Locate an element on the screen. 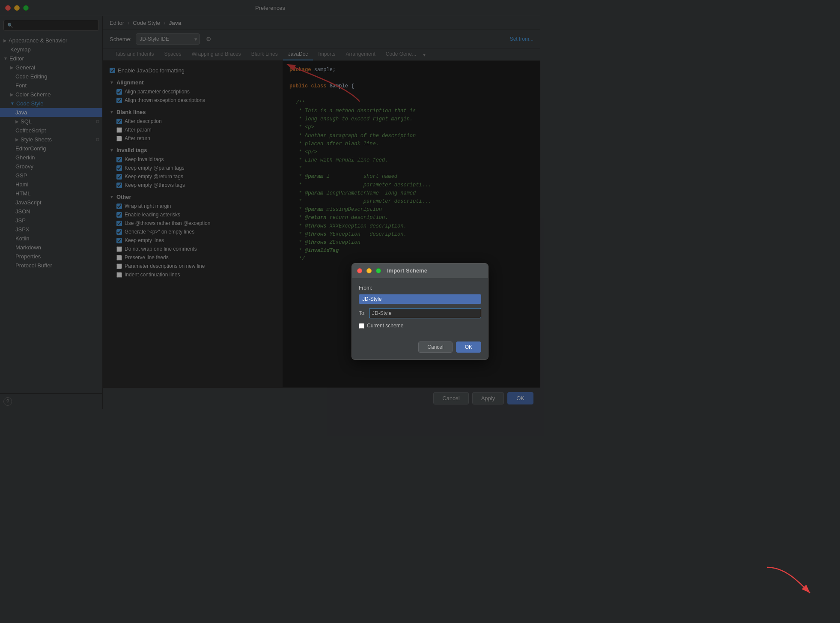  import-scheme-modal: Import Scheme From: JD-Style To: Current… is located at coordinates (420, 312).